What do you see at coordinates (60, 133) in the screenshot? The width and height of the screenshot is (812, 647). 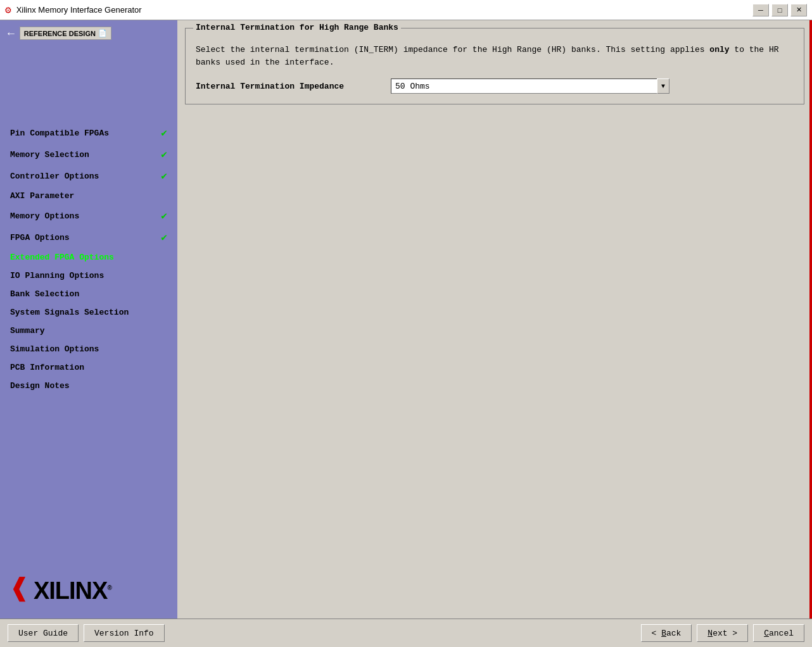 I see `sidebar-item-label: Pin Compatible FPGAs` at bounding box center [60, 133].